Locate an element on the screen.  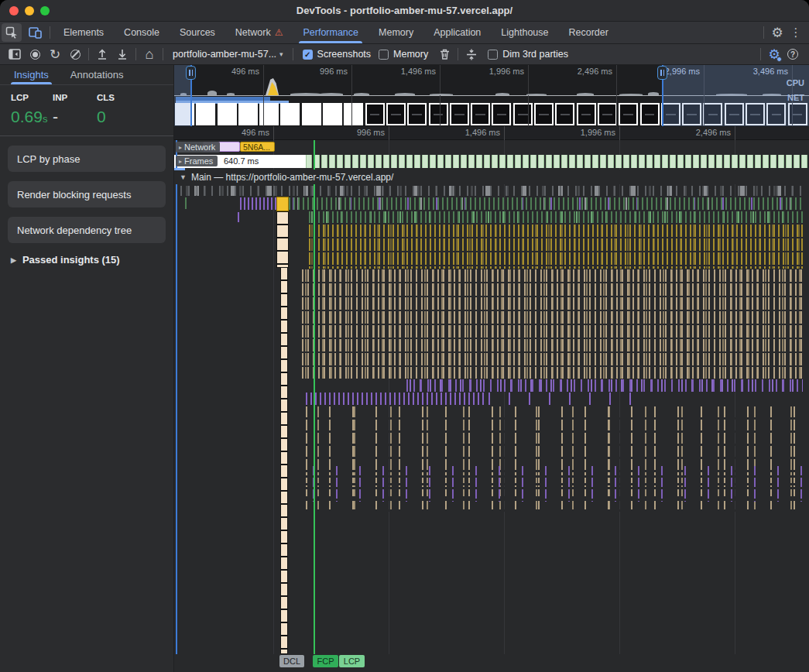
shortcuts-dialog-button is located at coordinates (471, 54).